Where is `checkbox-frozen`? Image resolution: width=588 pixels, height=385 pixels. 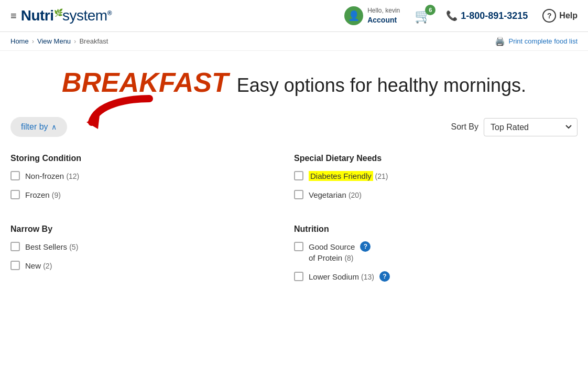 checkbox-frozen is located at coordinates (15, 195).